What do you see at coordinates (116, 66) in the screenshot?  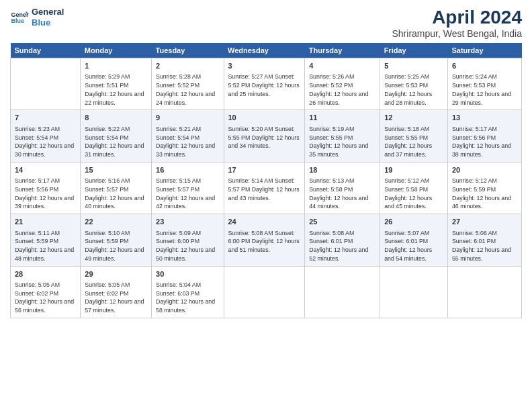 I see `day-number: 1` at bounding box center [116, 66].